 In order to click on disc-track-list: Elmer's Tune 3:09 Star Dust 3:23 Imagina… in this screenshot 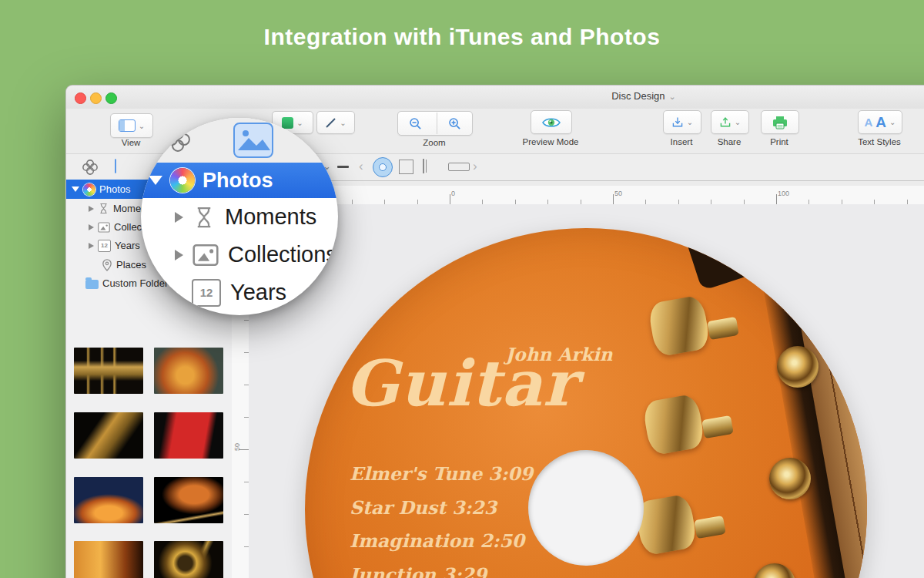, I will do `click(441, 518)`.